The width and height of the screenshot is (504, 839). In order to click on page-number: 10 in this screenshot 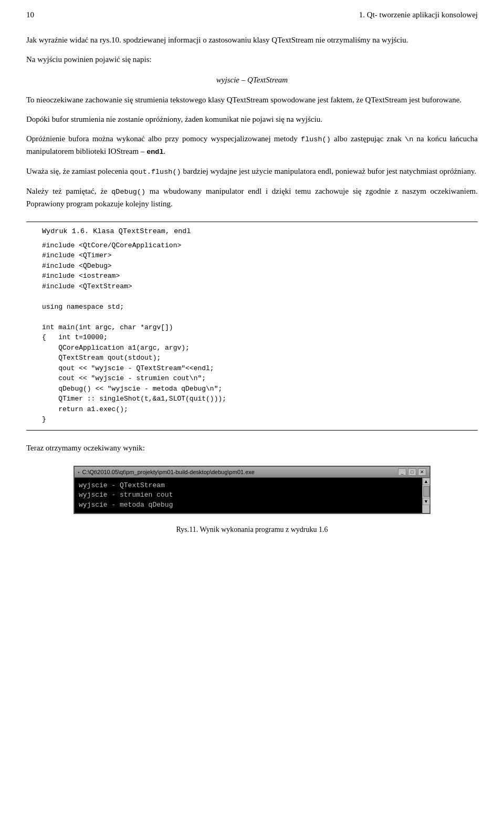, I will do `click(30, 15)`.